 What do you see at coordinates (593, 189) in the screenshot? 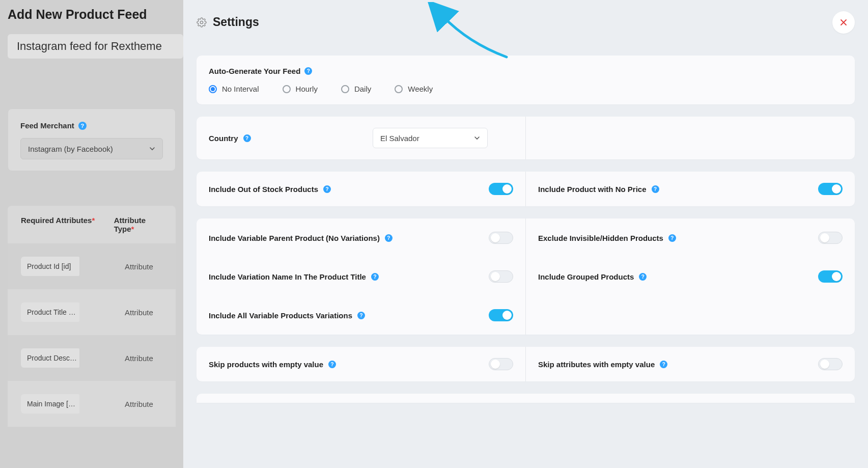
I see `no-price-label: Include Product with No Price` at bounding box center [593, 189].